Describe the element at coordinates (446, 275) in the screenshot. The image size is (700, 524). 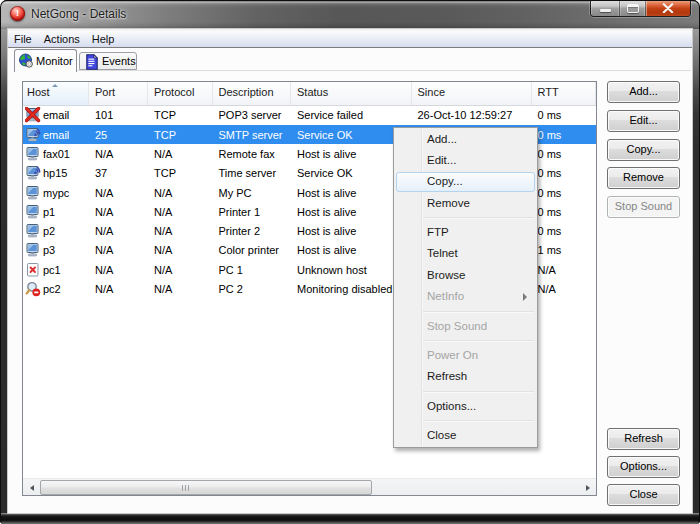
I see `menu-item-label: Browse` at that location.